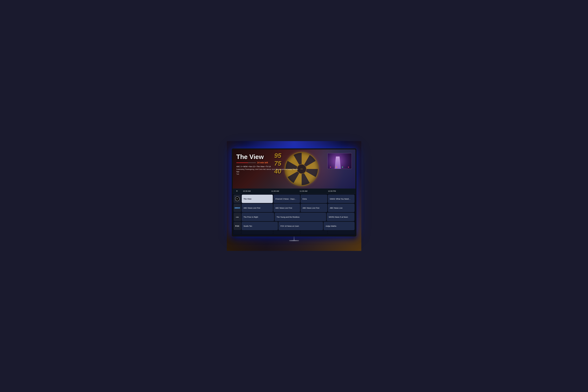 This screenshot has height=392, width=588. What do you see at coordinates (257, 208) in the screenshot?
I see `newslive-program-1: ABC News Live First` at bounding box center [257, 208].